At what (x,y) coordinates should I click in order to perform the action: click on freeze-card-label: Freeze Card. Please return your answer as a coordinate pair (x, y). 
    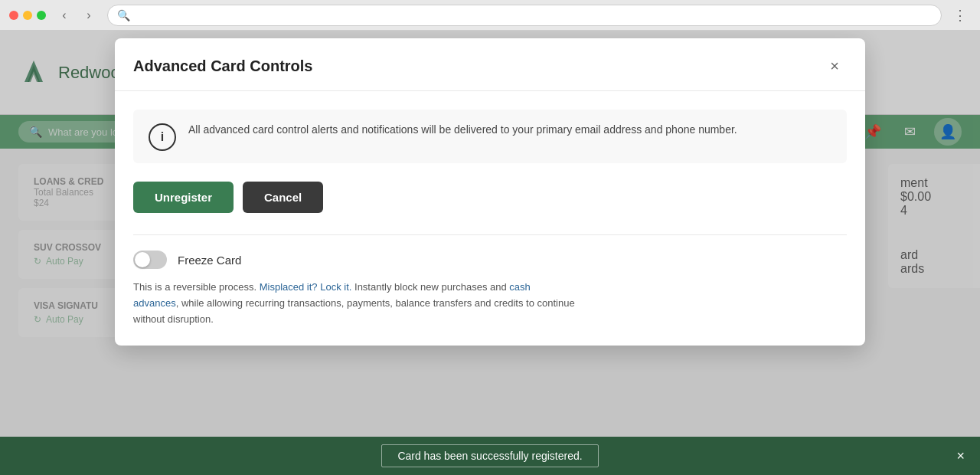
    Looking at the image, I should click on (210, 260).